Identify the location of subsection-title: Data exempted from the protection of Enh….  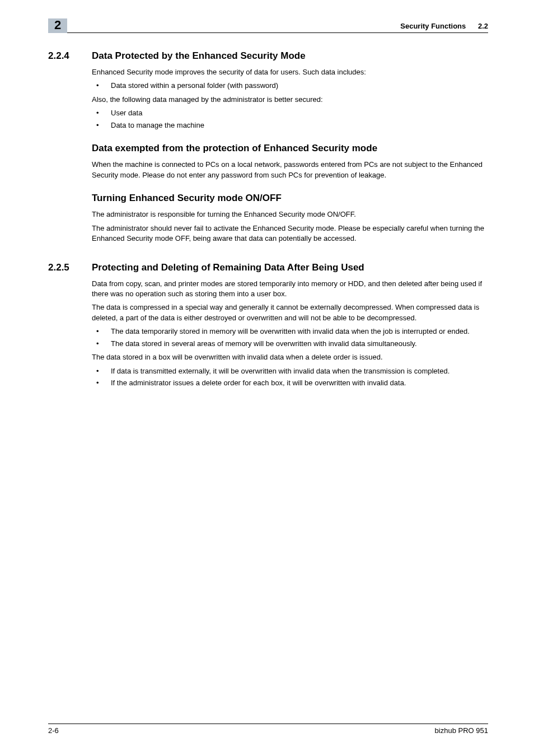
(290, 148).